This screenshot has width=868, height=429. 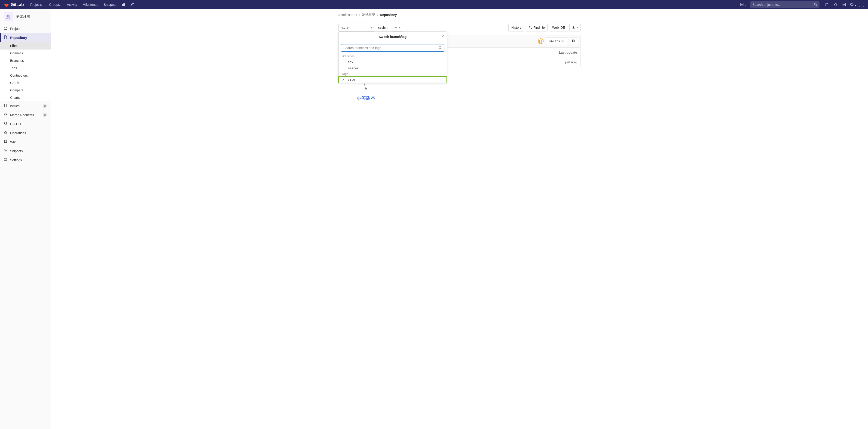 What do you see at coordinates (132, 5) in the screenshot?
I see `wrench-icon` at bounding box center [132, 5].